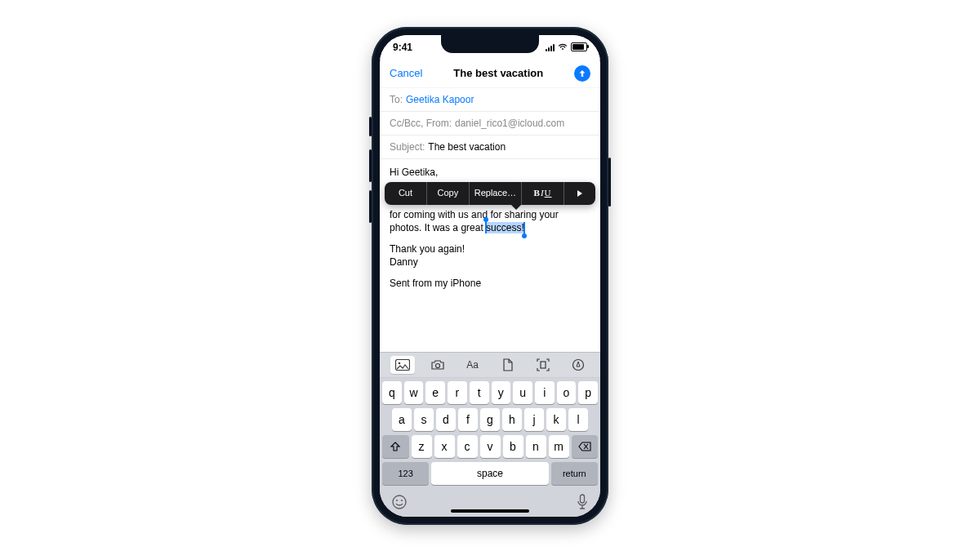  What do you see at coordinates (490, 124) in the screenshot?
I see `ccbcc-field: Cc/Bcc, From: daniel_rico1@icloud.com` at bounding box center [490, 124].